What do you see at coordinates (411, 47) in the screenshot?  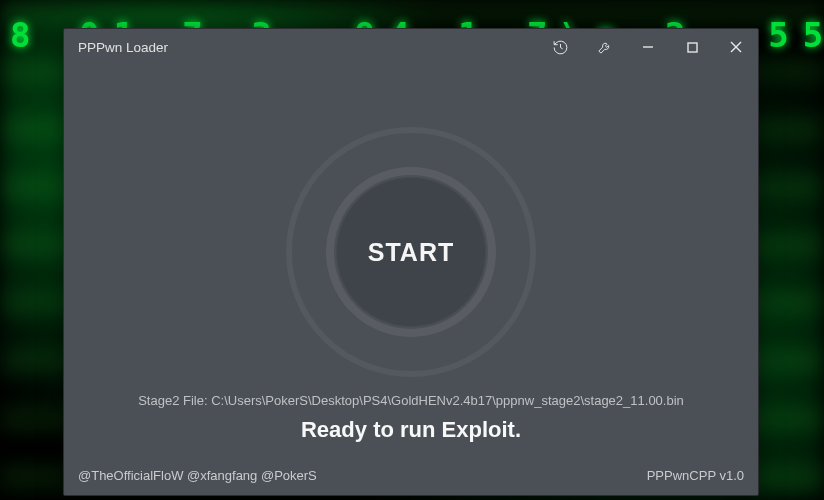 I see `titlebar: PPPwn Loader` at bounding box center [411, 47].